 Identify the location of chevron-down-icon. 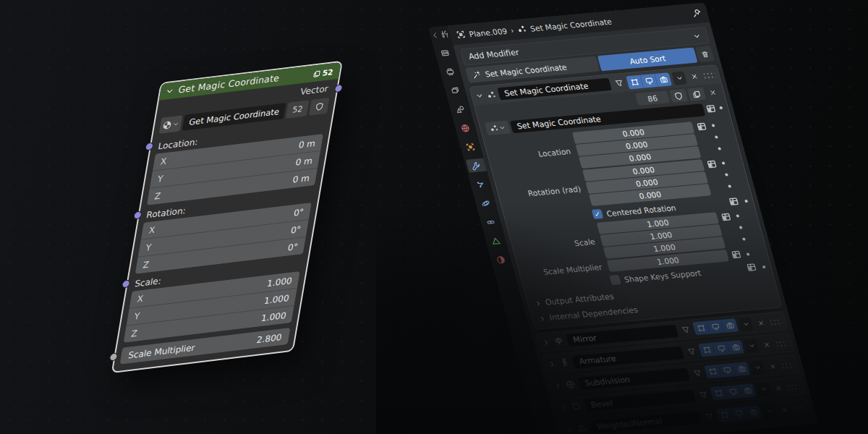
(752, 346).